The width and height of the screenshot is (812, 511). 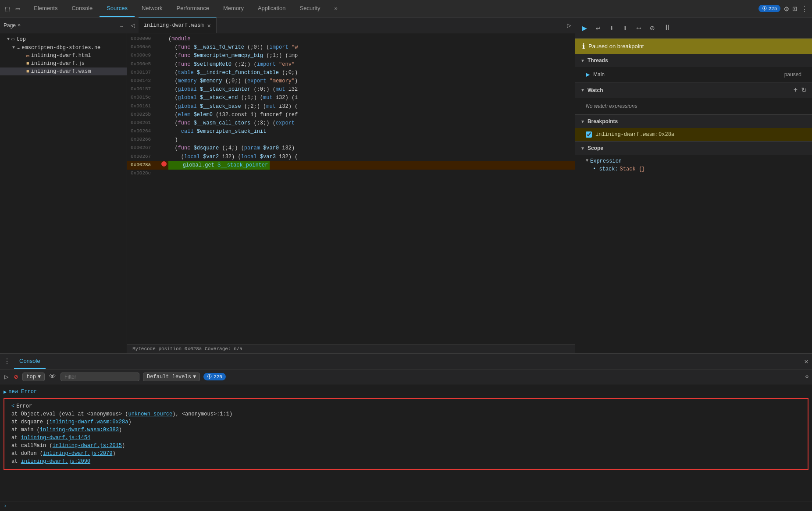 What do you see at coordinates (336, 9) in the screenshot?
I see `tab-more: »` at bounding box center [336, 9].